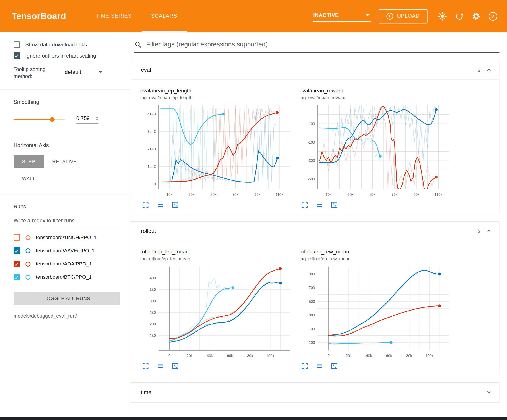 The height and width of the screenshot is (420, 507). What do you see at coordinates (68, 264) in the screenshot?
I see `run-row-ada: tensorboard/ADA/PPO_1` at bounding box center [68, 264].